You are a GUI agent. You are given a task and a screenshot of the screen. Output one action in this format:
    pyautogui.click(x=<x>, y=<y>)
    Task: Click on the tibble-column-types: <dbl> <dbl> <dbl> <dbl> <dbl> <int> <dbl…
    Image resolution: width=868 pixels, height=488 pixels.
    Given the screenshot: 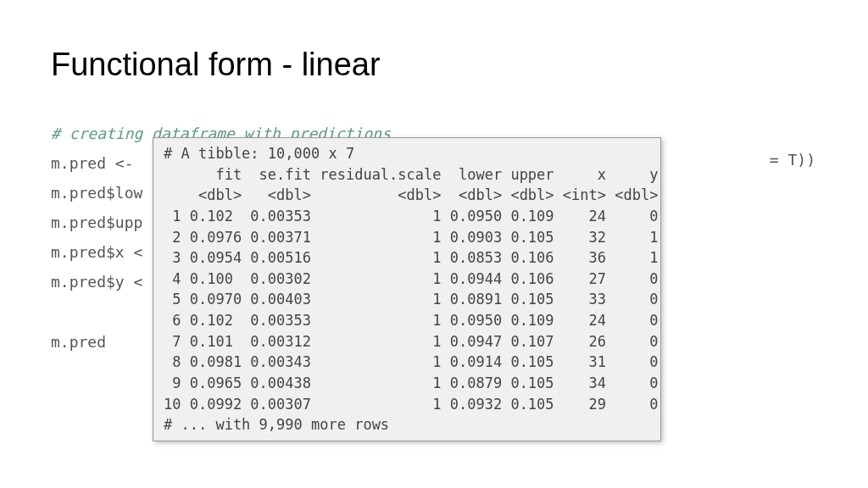 What is the action you would take?
    pyautogui.click(x=410, y=195)
    